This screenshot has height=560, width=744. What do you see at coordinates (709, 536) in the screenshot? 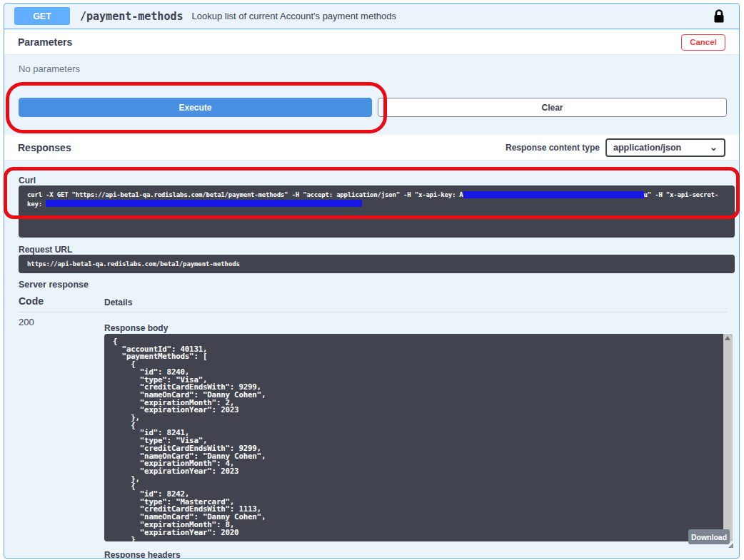
I see `download-button: Download` at bounding box center [709, 536].